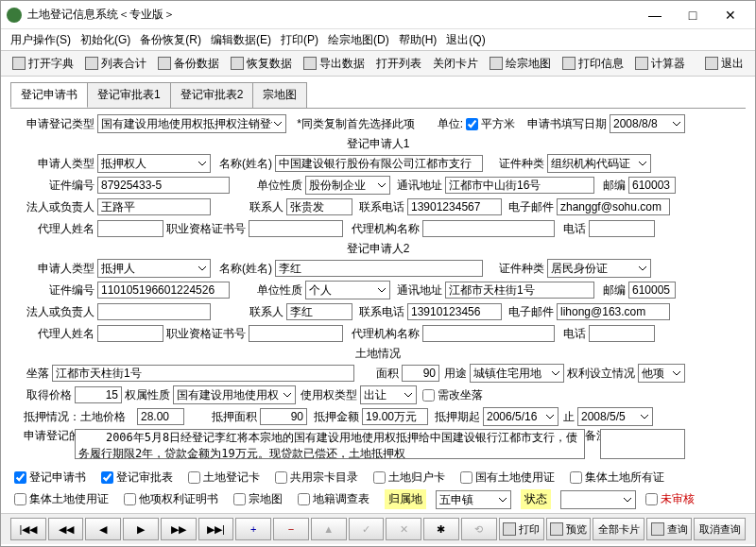  I want to click on need-change-loc: 需改坐落, so click(453, 395).